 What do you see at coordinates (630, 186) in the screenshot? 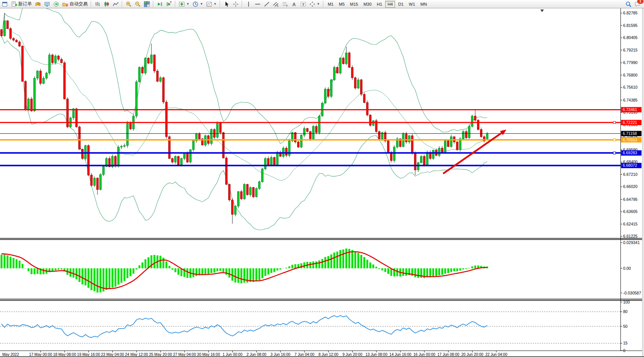
I see `price-axis-label: 6.66020` at bounding box center [630, 186].